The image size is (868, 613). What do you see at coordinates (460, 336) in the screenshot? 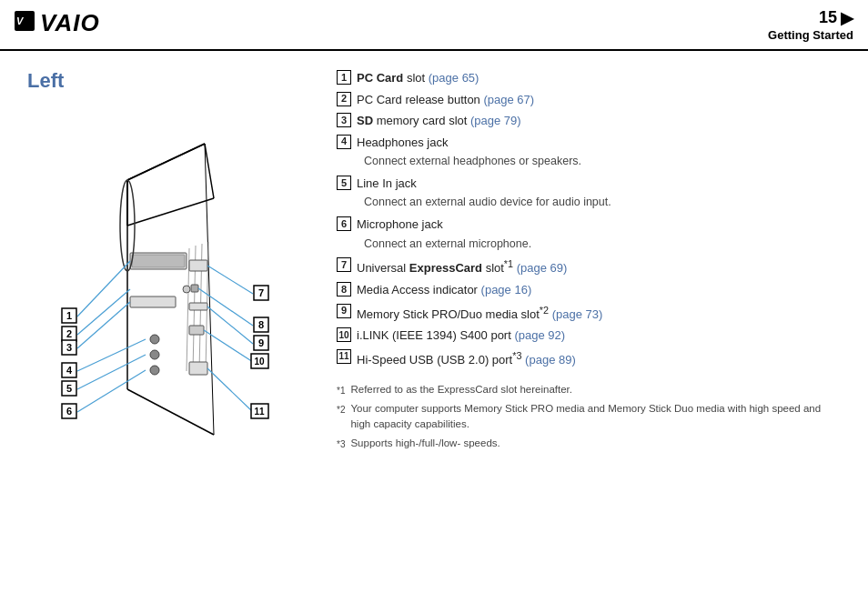
I see `item-desc-10: i.LINK (IEEE 1394) S400 port (page 92)` at bounding box center [460, 336].